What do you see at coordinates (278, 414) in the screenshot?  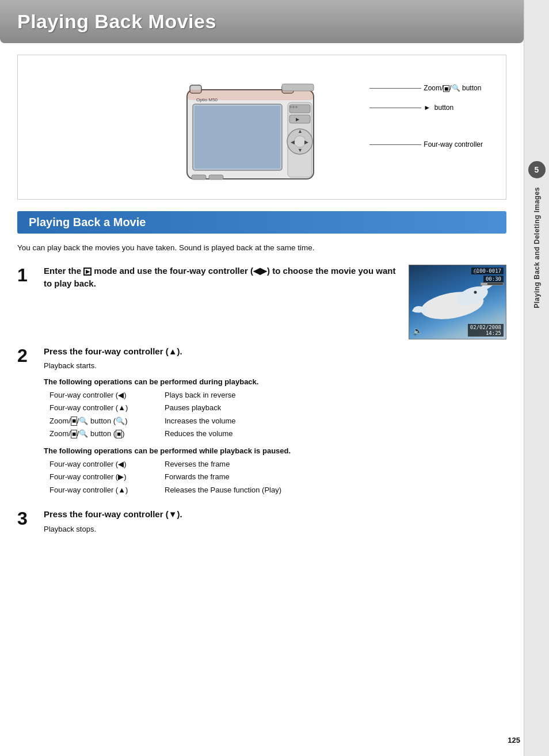 I see `operations-during-table: Four-way controller (◀) Plays back in re…` at bounding box center [278, 414].